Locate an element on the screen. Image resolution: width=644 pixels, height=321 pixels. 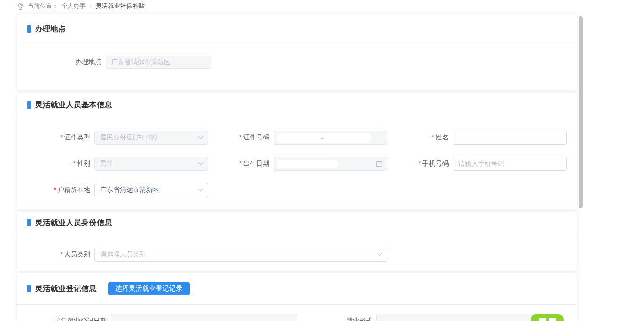
household-label: *户籍所在地 is located at coordinates (56, 190).